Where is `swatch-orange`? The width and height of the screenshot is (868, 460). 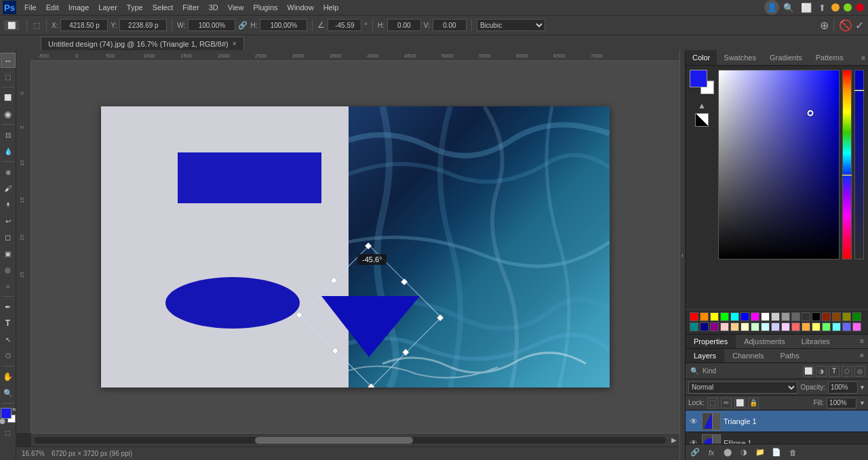
swatch-orange is located at coordinates (704, 317).